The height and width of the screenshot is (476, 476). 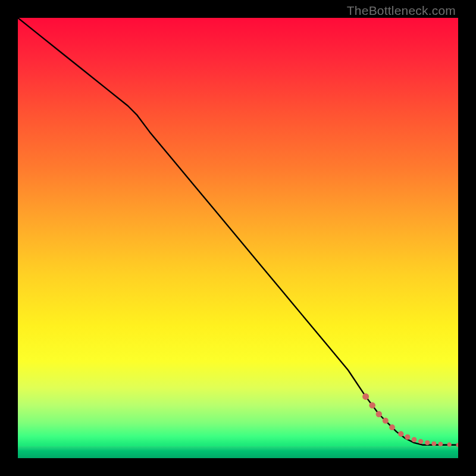 I want to click on watermark: TheBottleneck.com, so click(x=401, y=11).